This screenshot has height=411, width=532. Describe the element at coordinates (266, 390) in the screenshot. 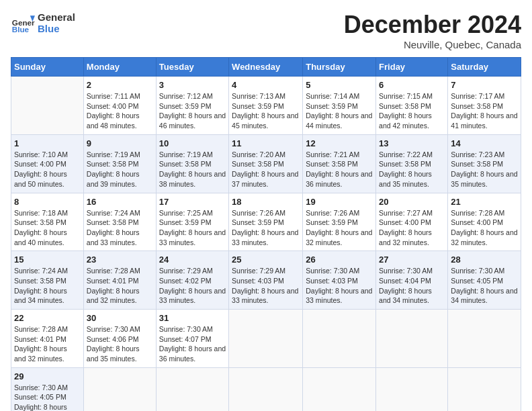

I see `calendar-row: 29Sunrise: 7:30 AMSunset: 4:05 PMDayligh…` at that location.